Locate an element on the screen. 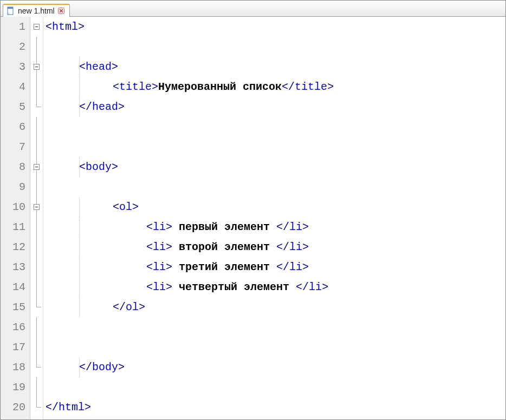 The width and height of the screenshot is (506, 420). code-line: <ol> is located at coordinates (275, 207).